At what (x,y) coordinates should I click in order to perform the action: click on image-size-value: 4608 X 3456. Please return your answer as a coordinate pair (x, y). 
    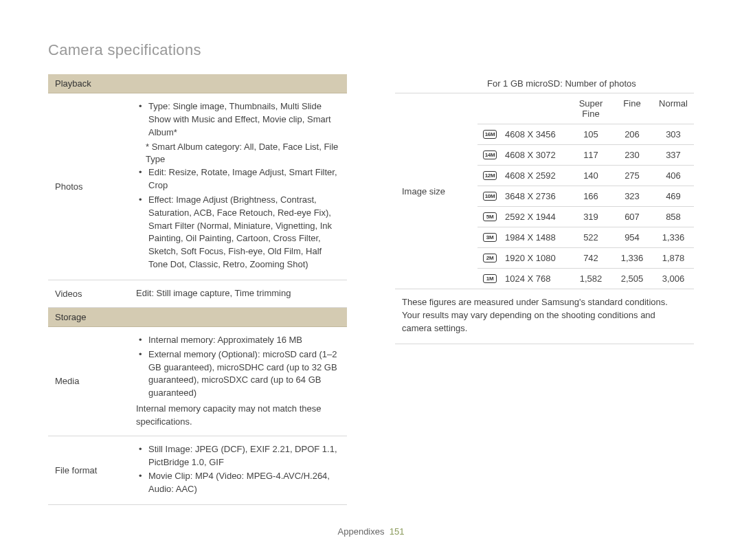
    Looking at the image, I should click on (536, 135).